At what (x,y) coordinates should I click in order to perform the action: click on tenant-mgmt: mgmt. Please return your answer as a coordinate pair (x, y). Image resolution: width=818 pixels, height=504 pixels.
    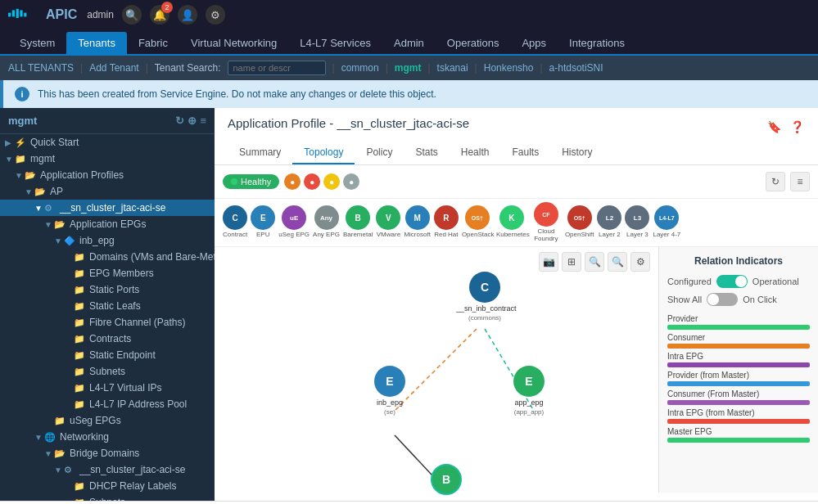
    Looking at the image, I should click on (408, 68).